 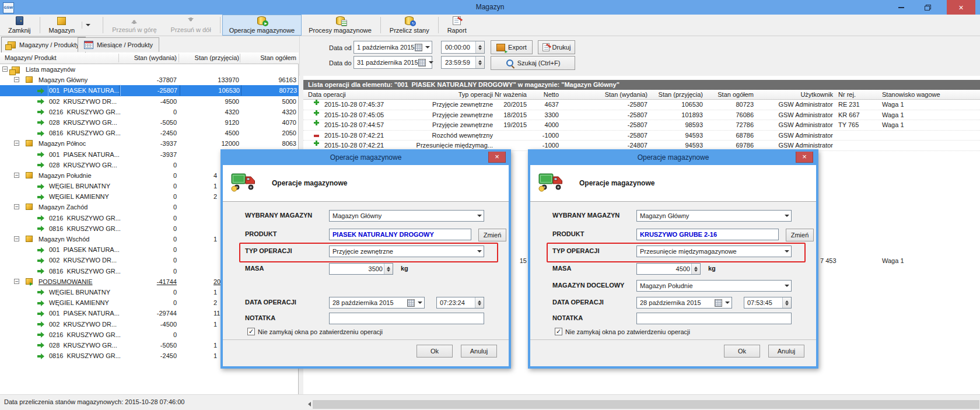 I want to click on produkt-field: KRUSZYWO GRUBE 2-16, so click(x=708, y=234).